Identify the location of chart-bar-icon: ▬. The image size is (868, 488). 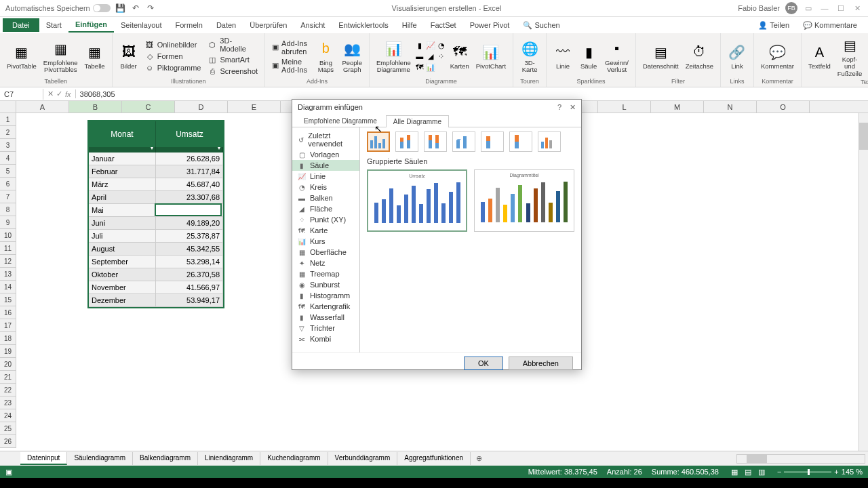
(420, 56).